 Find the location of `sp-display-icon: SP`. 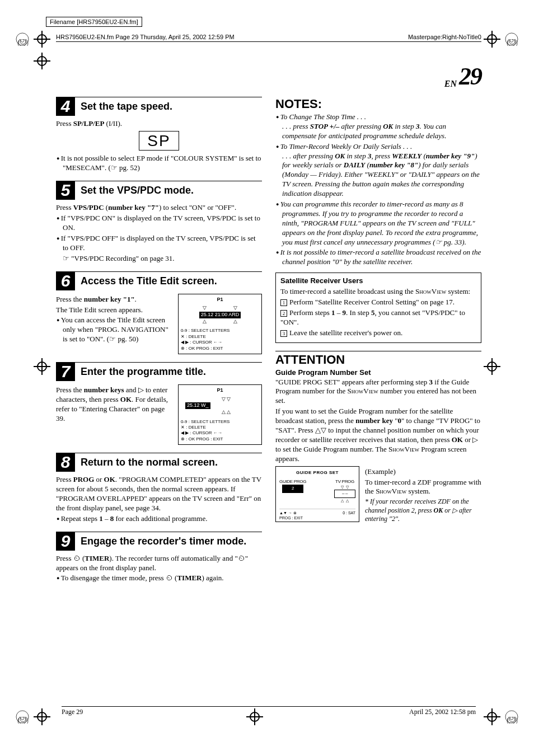

sp-display-icon: SP is located at coordinates (159, 141).